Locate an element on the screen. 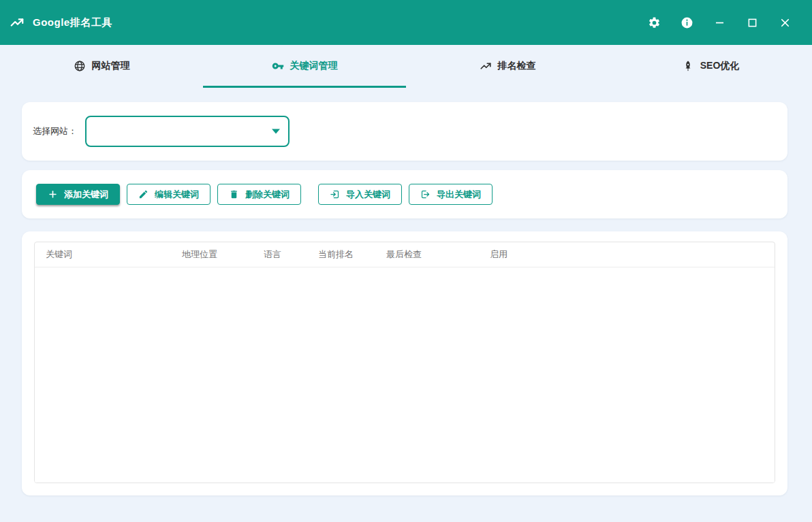  close-button is located at coordinates (785, 22).